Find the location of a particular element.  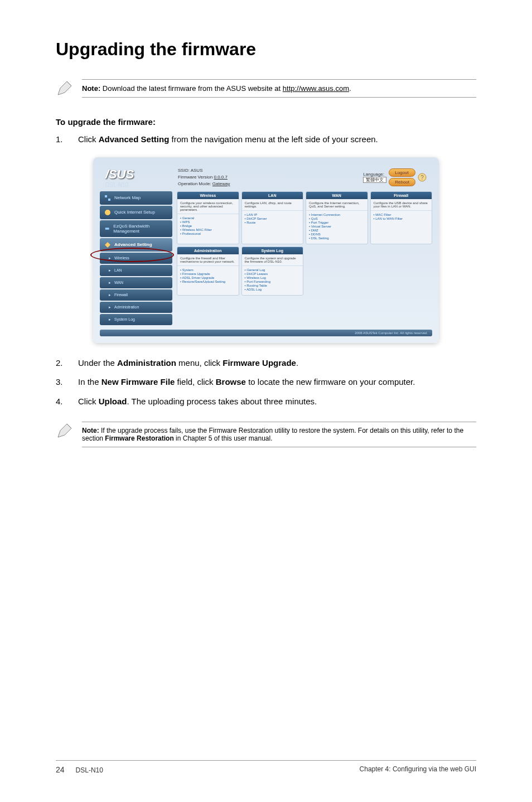

card-syslog: System Log Configure the system and upgr… is located at coordinates (273, 271).